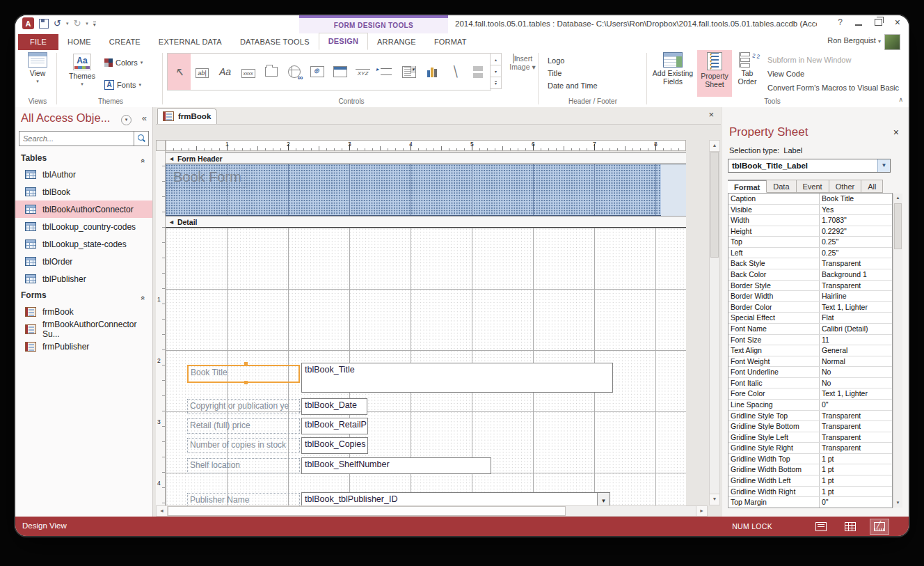 This screenshot has height=566, width=924. I want to click on restore-button, so click(878, 22).